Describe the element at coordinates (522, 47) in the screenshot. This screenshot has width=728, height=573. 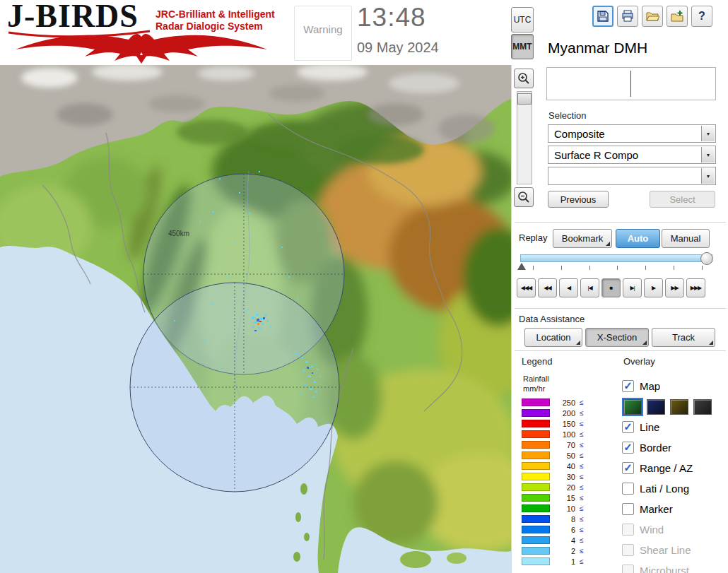
I see `mmt-button: MMT` at that location.